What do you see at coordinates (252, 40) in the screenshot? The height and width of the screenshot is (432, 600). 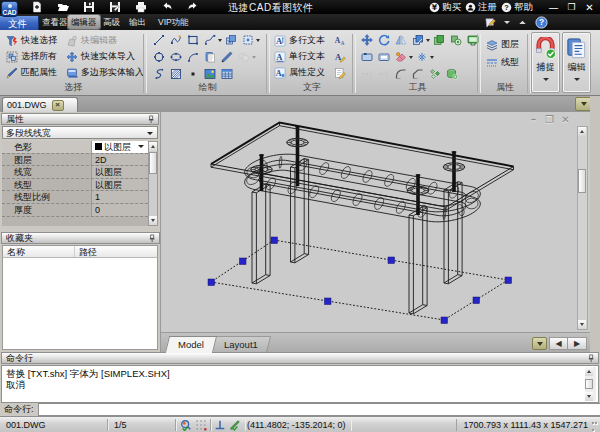 I see `boundary-button` at bounding box center [252, 40].